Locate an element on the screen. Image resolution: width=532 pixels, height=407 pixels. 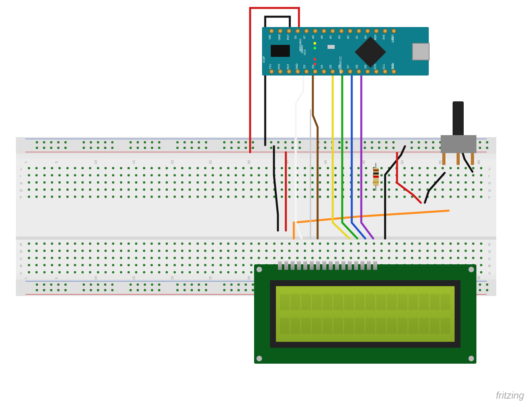
mount-hole-tl is located at coordinates (259, 269).